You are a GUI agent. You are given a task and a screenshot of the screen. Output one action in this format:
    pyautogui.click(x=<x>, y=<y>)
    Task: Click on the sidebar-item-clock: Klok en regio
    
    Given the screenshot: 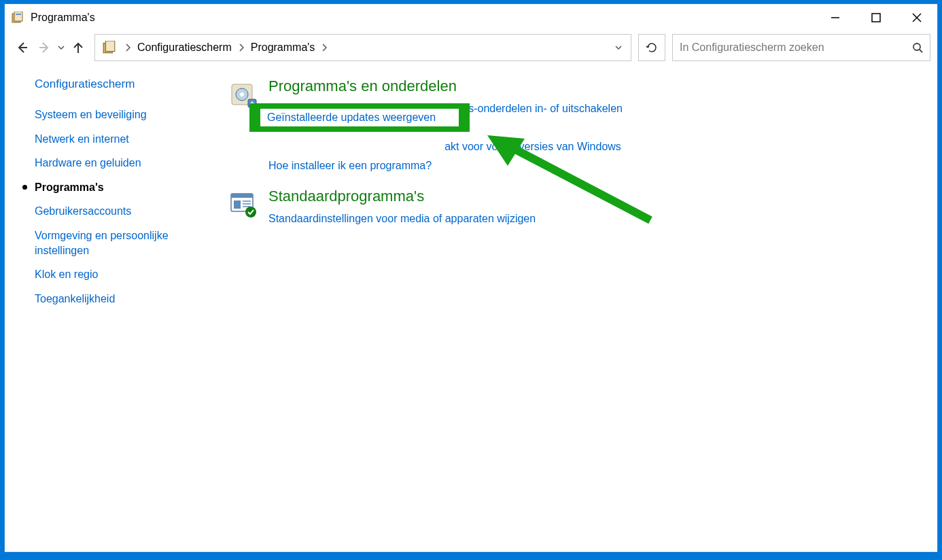 What is the action you would take?
    pyautogui.click(x=128, y=275)
    